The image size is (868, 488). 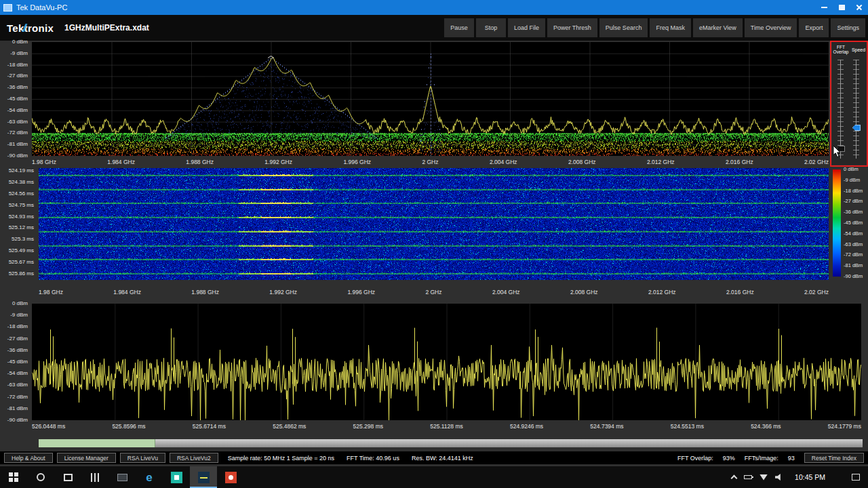 I want to click on time-scrollbar, so click(x=450, y=443).